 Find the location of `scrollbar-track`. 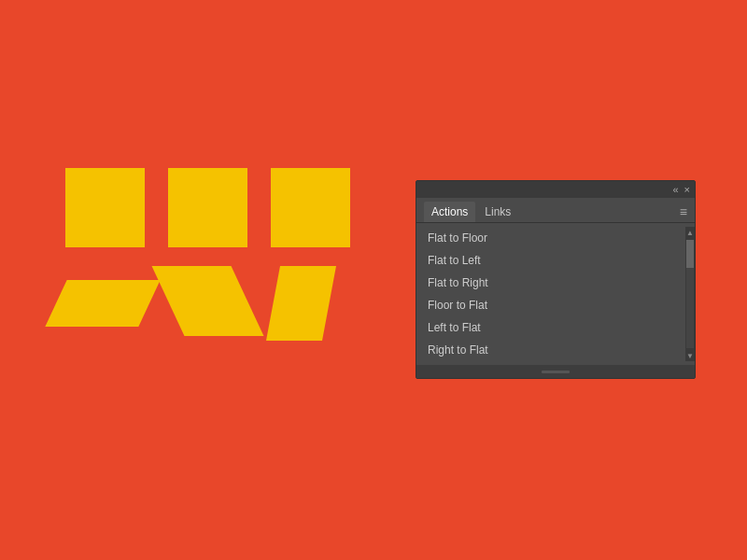

scrollbar-track is located at coordinates (690, 294).